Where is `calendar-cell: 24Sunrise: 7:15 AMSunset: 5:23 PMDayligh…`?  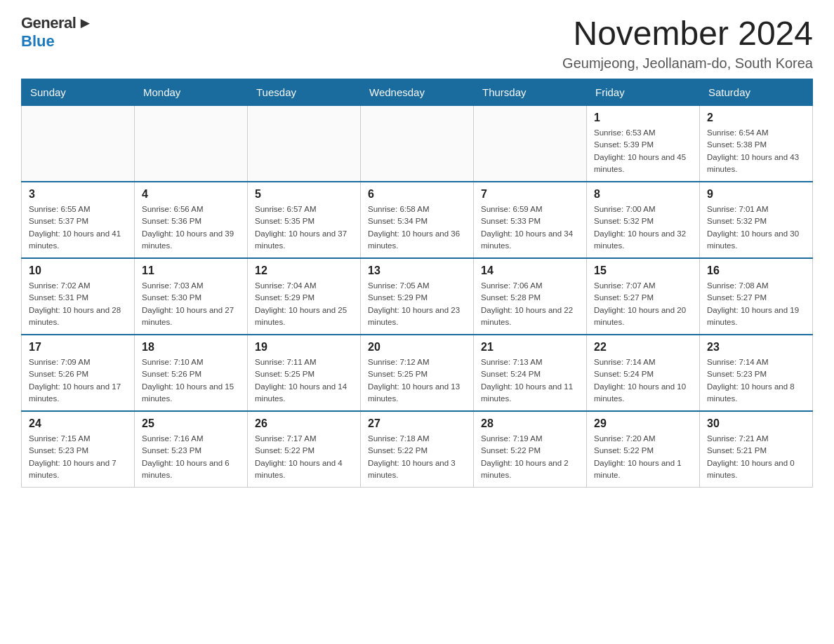 calendar-cell: 24Sunrise: 7:15 AMSunset: 5:23 PMDayligh… is located at coordinates (79, 449).